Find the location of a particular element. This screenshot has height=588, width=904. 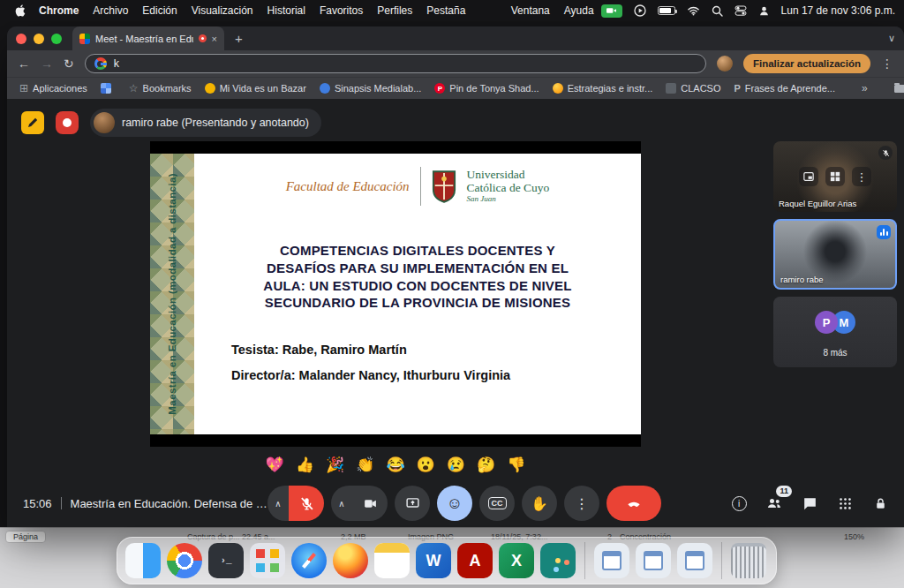

raise-hand-button: ✋ is located at coordinates (539, 503).